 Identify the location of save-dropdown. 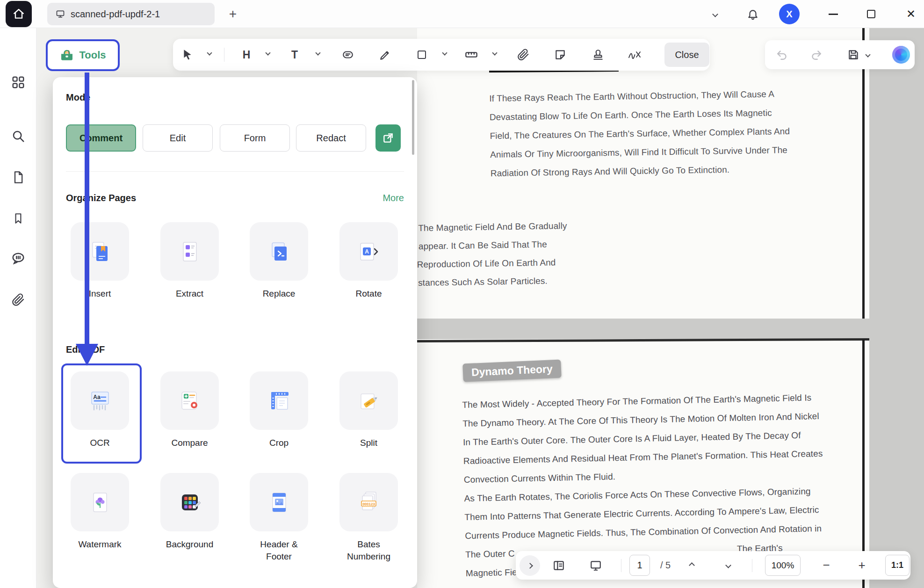
(868, 54).